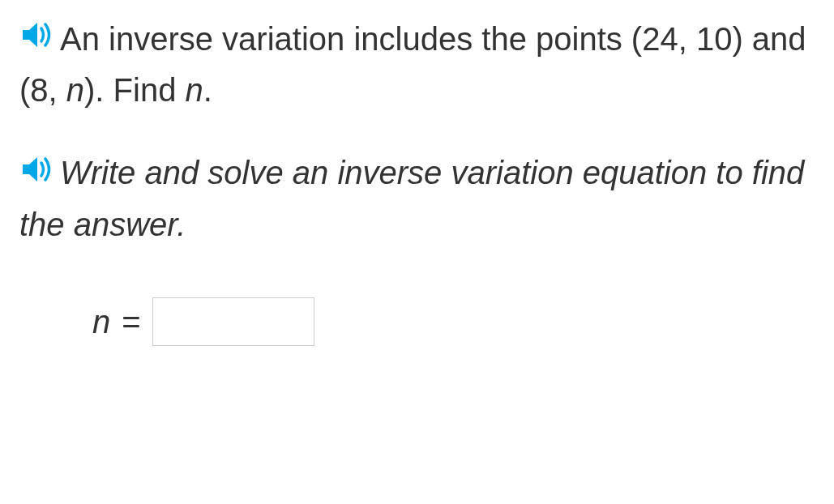  I want to click on answer-row: n =, so click(417, 322).